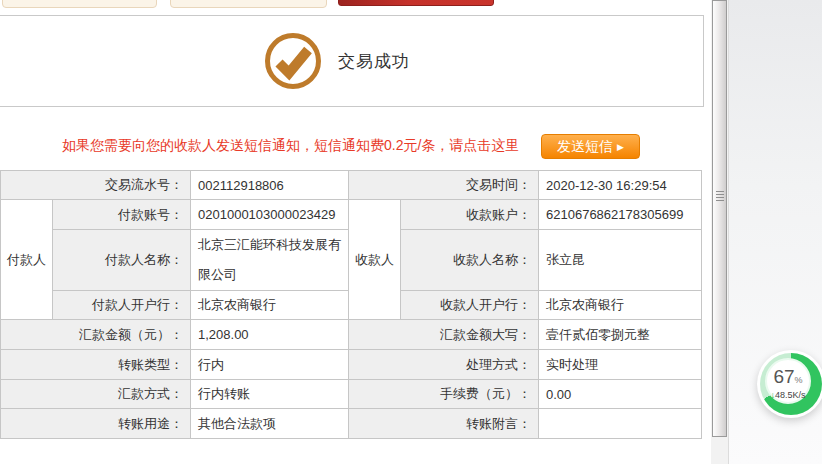  What do you see at coordinates (444, 365) in the screenshot?
I see `process-mode-label: 处理方式：` at bounding box center [444, 365].